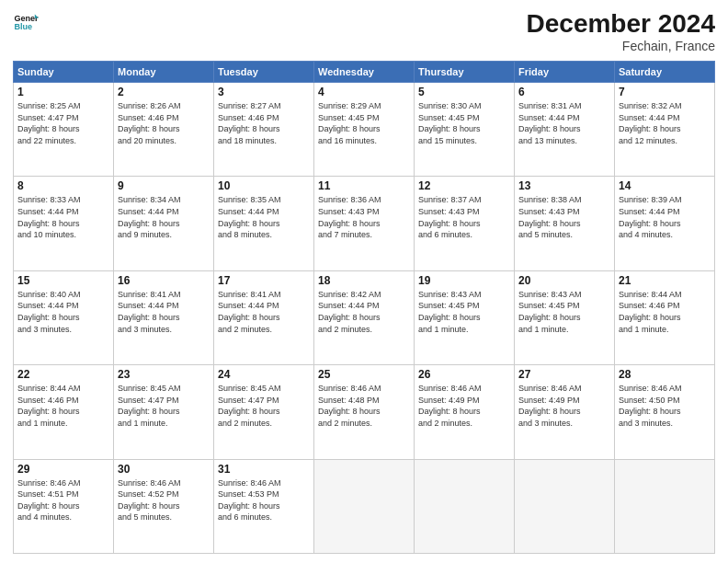 The width and height of the screenshot is (728, 563). I want to click on table-row: 20Sunrise: 8:43 AMSunset: 4:45 PMDayligh…, so click(564, 317).